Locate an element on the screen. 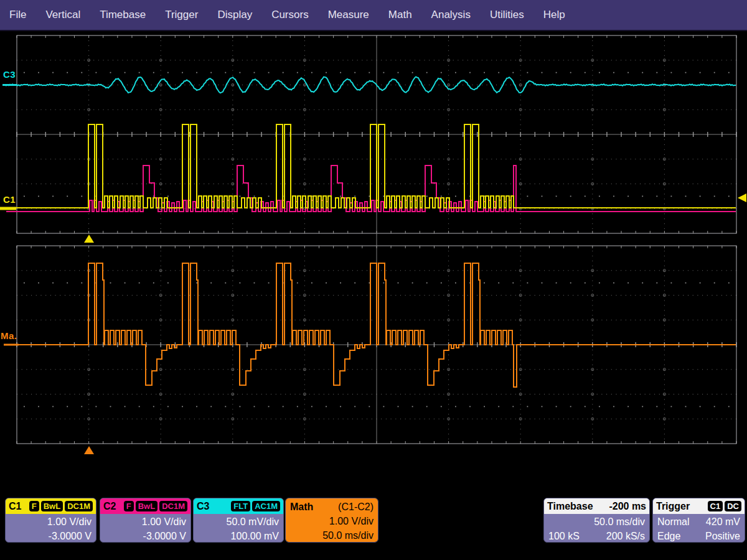 The image size is (747, 560). c2-coupling-badge-f: F is located at coordinates (129, 506).